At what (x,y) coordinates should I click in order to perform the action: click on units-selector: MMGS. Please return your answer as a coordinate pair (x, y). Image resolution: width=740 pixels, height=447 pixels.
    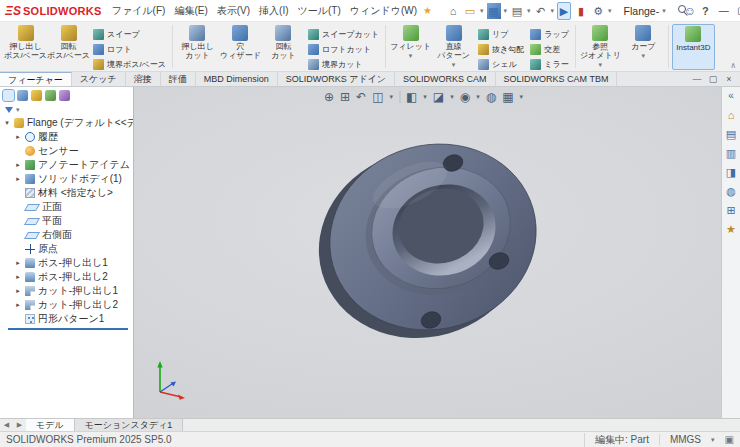
    Looking at the image, I should click on (680, 440).